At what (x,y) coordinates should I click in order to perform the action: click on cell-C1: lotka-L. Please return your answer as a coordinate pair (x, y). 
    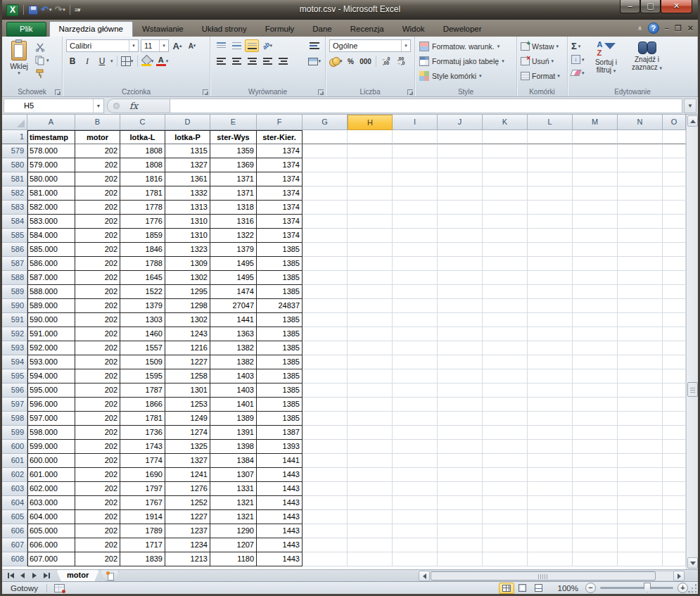
    Looking at the image, I should click on (143, 137).